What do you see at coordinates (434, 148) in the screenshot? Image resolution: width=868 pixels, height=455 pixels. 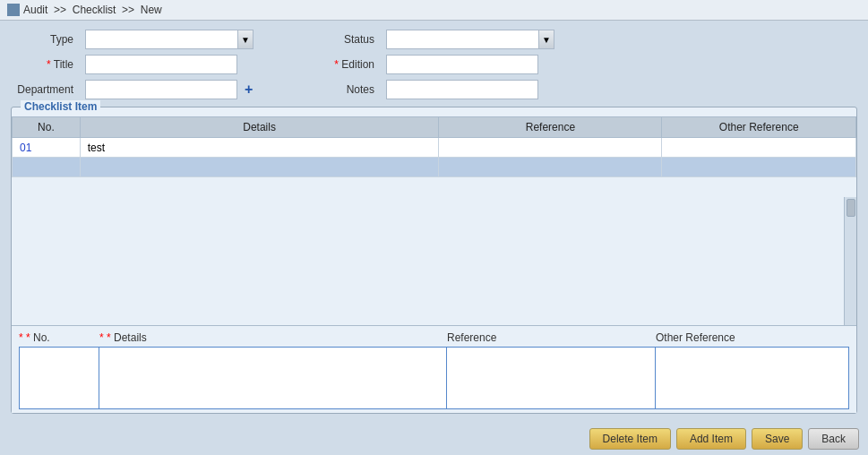 I see `table-row: 01 test` at bounding box center [434, 148].